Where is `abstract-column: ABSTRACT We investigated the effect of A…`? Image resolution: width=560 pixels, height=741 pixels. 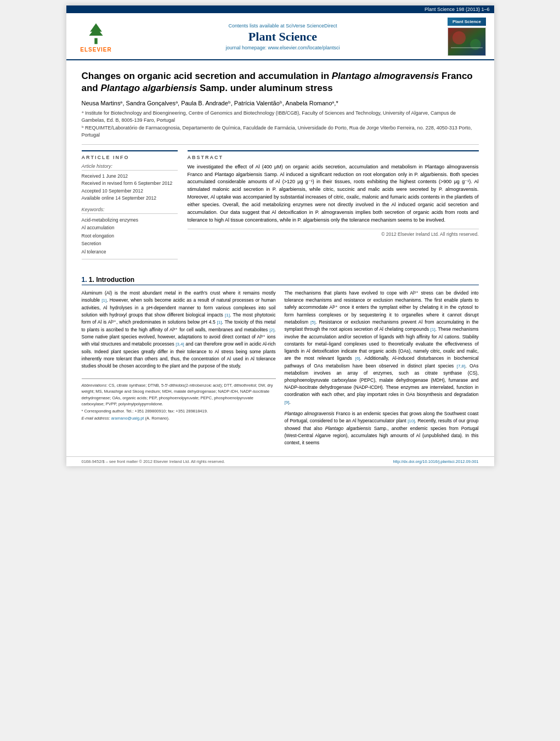
abstract-column: ABSTRACT We investigated the effect of A… is located at coordinates (333, 205).